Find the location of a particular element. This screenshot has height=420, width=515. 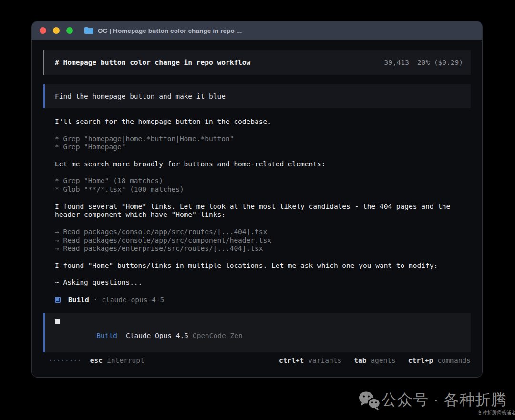

assistant-text-line: I found several "Home" links. Let me loo… is located at coordinates (263, 207).